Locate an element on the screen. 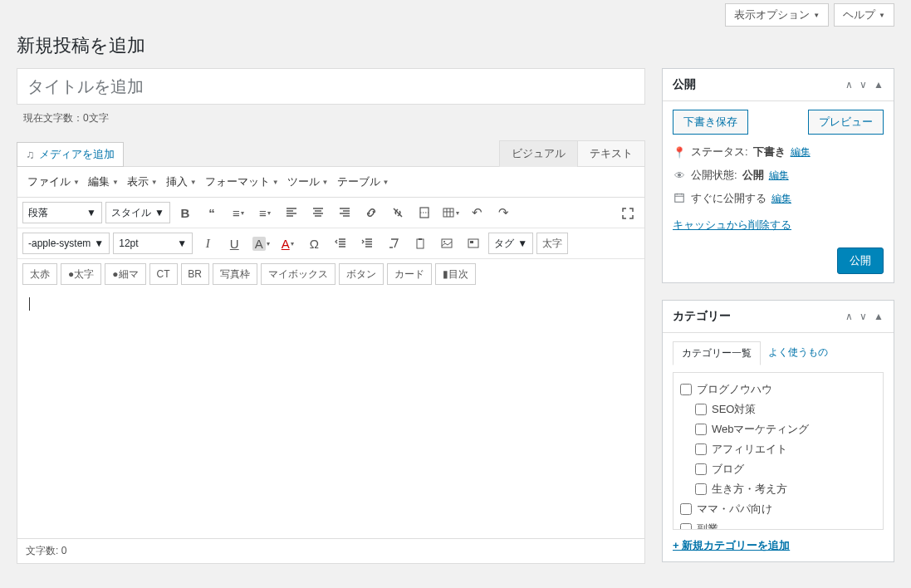  image-button is located at coordinates (447, 243).